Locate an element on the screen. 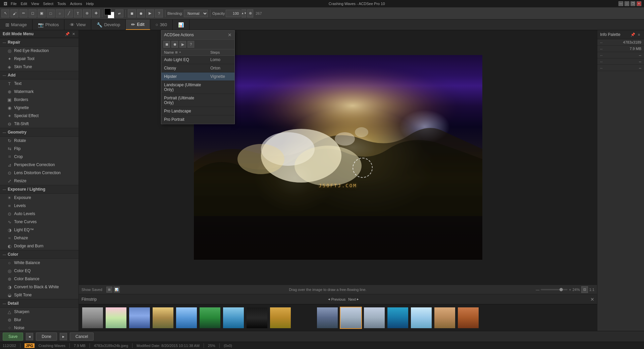 The height and width of the screenshot is (349, 644). blending-select: Normal Multiply Screen Overlay is located at coordinates (196, 13).